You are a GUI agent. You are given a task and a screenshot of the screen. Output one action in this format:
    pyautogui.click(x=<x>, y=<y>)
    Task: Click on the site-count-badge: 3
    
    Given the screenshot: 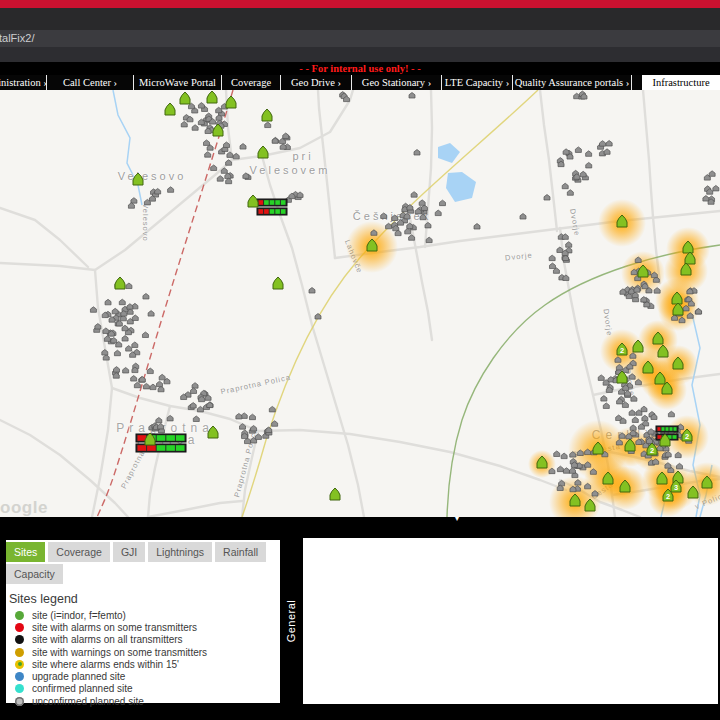 What is the action you would take?
    pyautogui.click(x=676, y=488)
    